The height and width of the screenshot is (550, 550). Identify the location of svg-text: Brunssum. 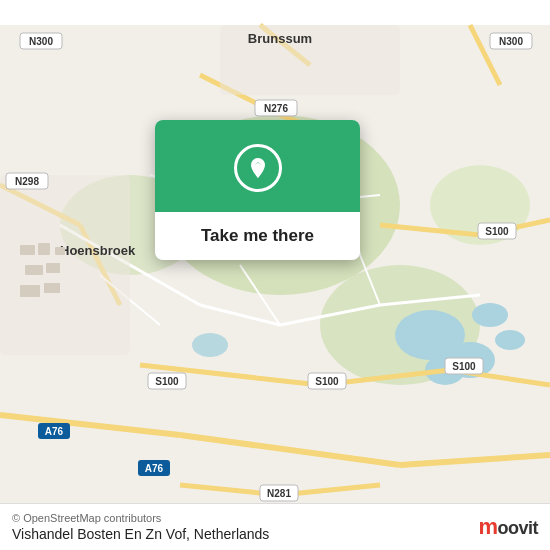
(280, 38).